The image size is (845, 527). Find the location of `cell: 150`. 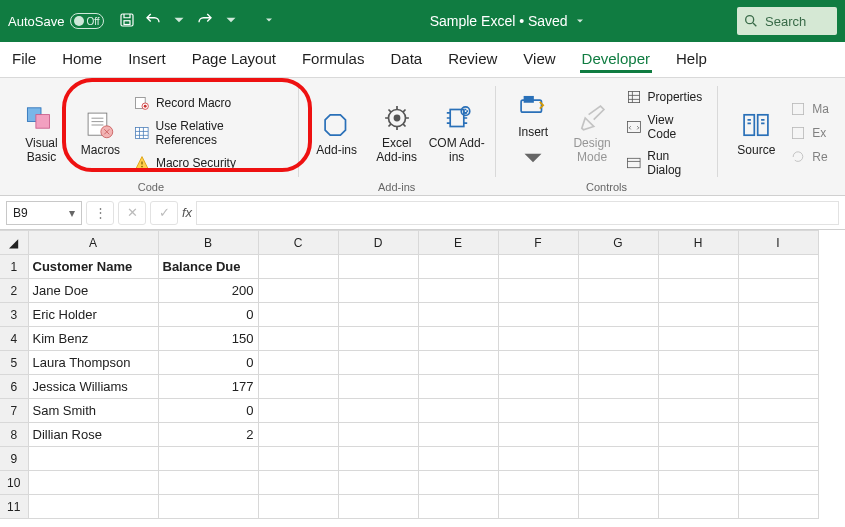

cell: 150 is located at coordinates (208, 339).